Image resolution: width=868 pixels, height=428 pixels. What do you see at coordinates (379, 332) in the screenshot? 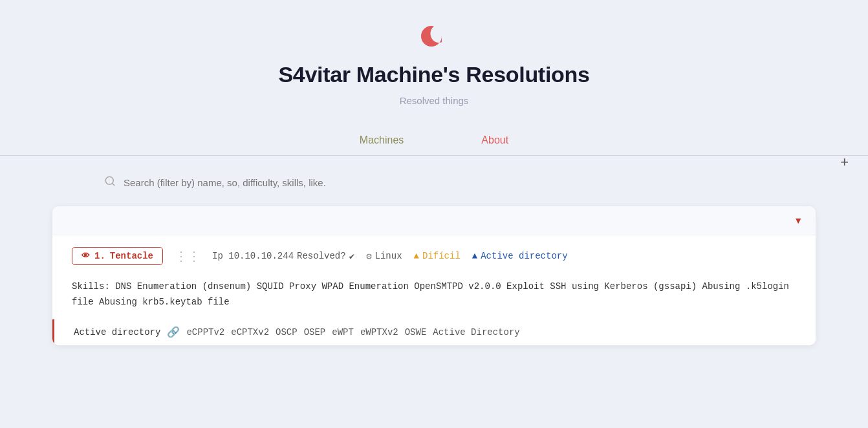
I see `tag-eWPTXv2: eWPTXv2` at bounding box center [379, 332].